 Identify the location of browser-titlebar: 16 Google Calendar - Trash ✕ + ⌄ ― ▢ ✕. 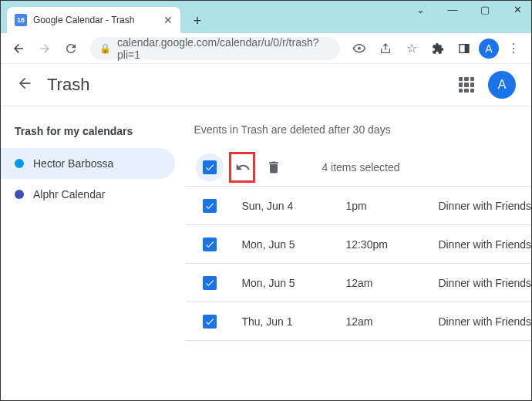
(266, 17).